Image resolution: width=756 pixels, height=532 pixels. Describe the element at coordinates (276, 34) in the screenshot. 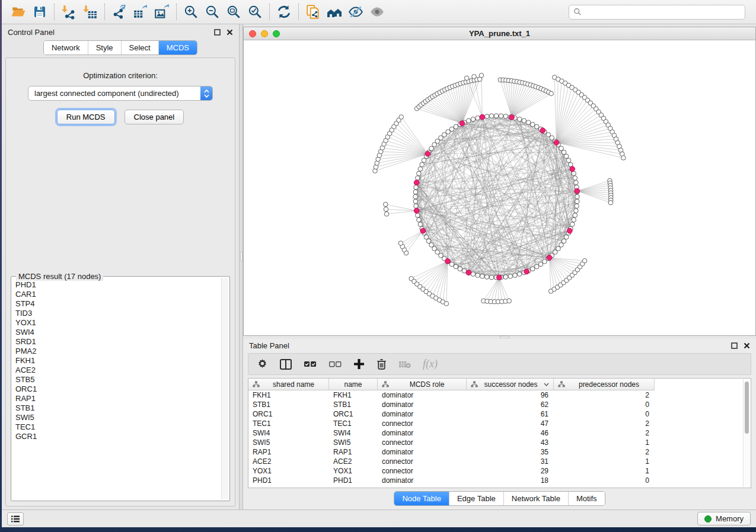

I see `window-zoom-icon` at that location.